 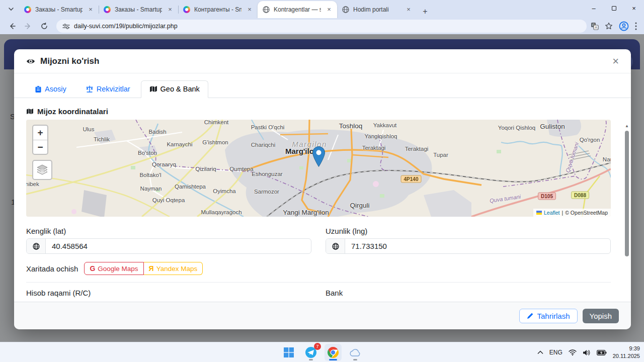 I want to click on tab-title: Hodim portali, so click(x=377, y=10).